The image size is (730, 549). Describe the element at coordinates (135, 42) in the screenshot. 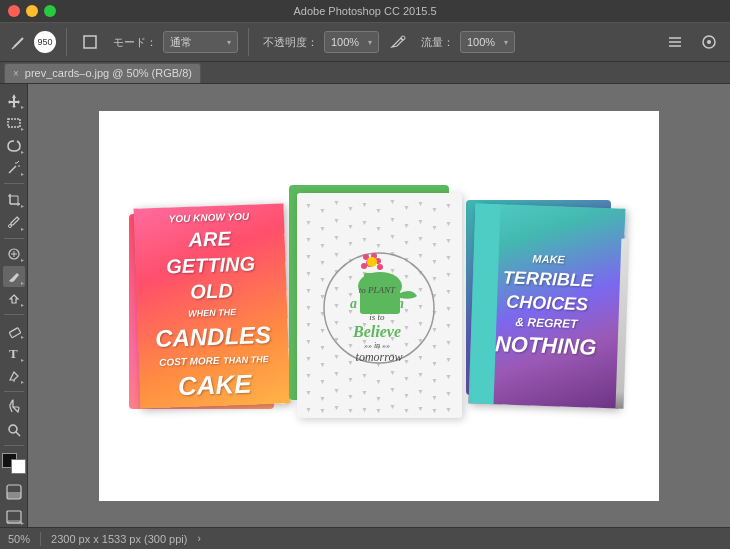

I see `mode-label: モード：` at that location.